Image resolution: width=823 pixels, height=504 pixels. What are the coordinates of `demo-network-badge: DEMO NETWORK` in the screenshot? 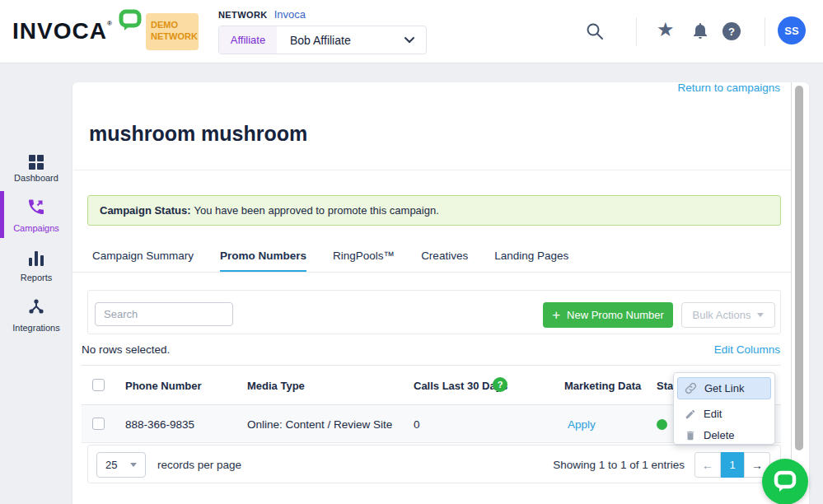 It's located at (172, 31).